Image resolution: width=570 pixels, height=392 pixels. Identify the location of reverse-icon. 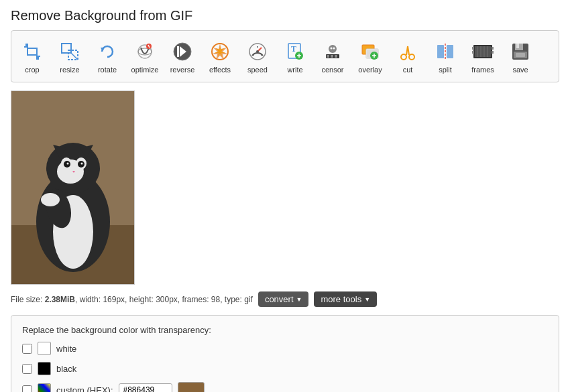
(182, 52).